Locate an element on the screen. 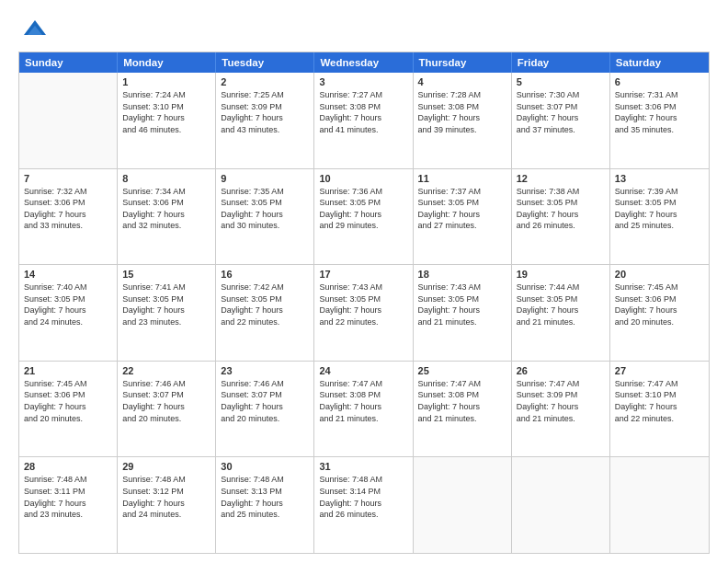 The height and width of the screenshot is (563, 728). calendar-cell: 29Sunrise: 7:48 AMSunset: 3:12 PMDayligh… is located at coordinates (167, 505).